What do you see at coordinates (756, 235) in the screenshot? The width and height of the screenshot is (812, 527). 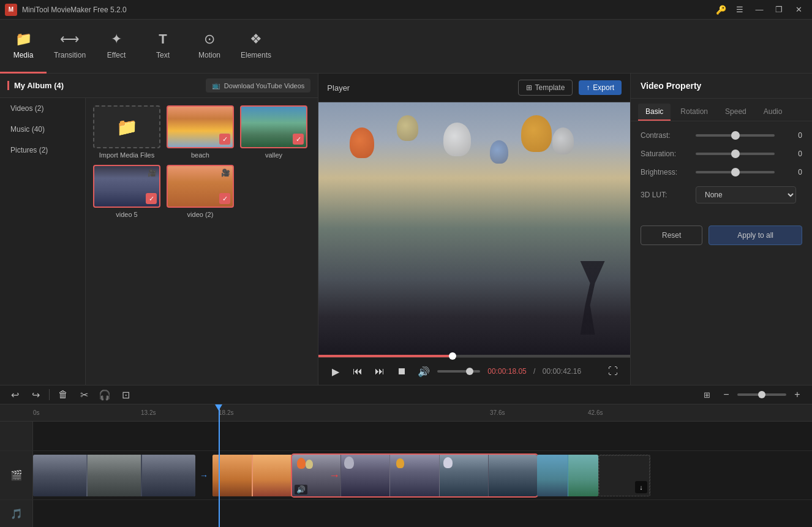 I see `apply-all-button: Apply to all` at bounding box center [756, 235].